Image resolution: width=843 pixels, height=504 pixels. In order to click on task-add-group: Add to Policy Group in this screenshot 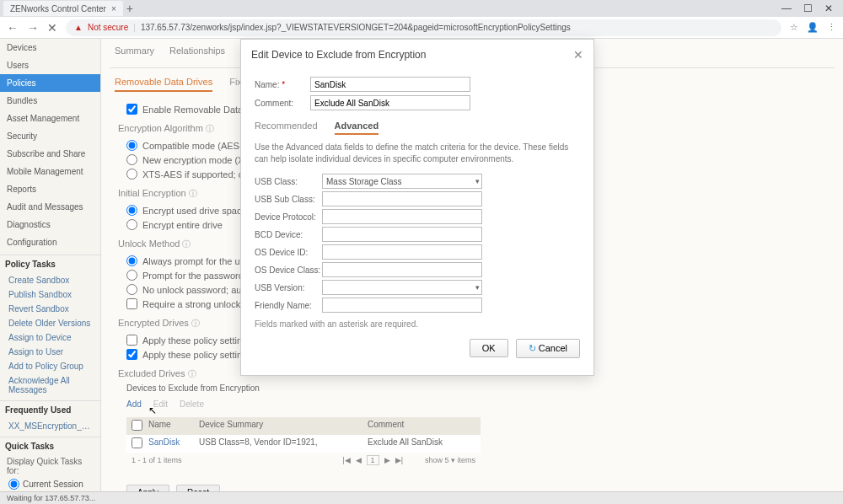, I will do `click(51, 366)`.